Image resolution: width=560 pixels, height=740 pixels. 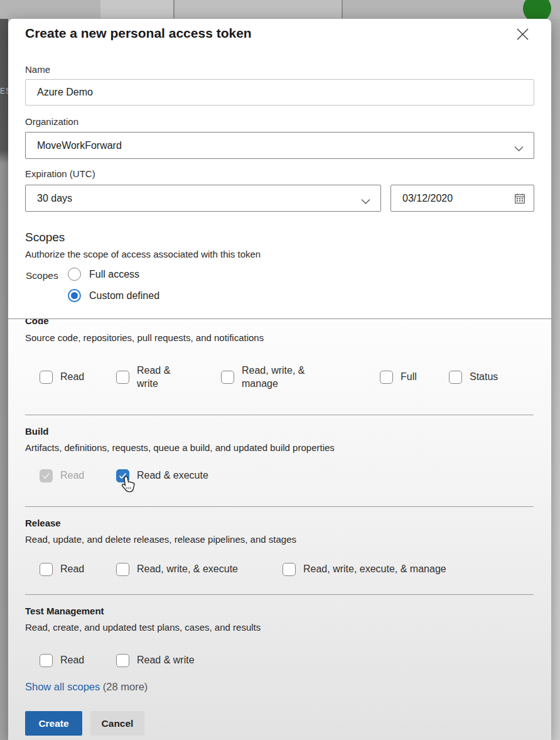 I want to click on section-desc-code: Source code, repositories, pull requests…, so click(x=144, y=338).